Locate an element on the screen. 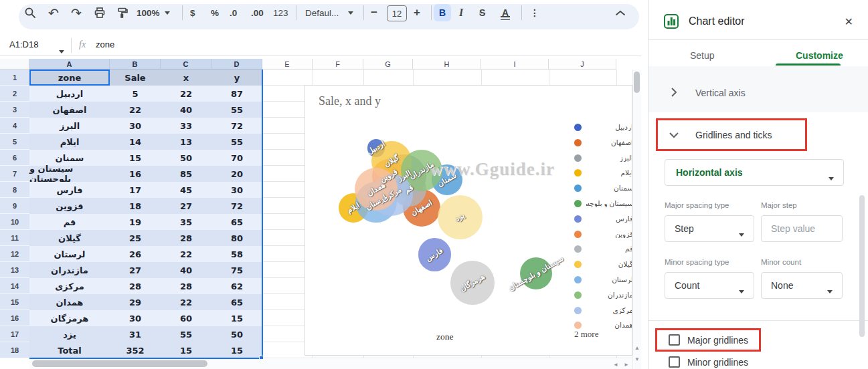 The height and width of the screenshot is (369, 868). formula-input: zone is located at coordinates (105, 44).